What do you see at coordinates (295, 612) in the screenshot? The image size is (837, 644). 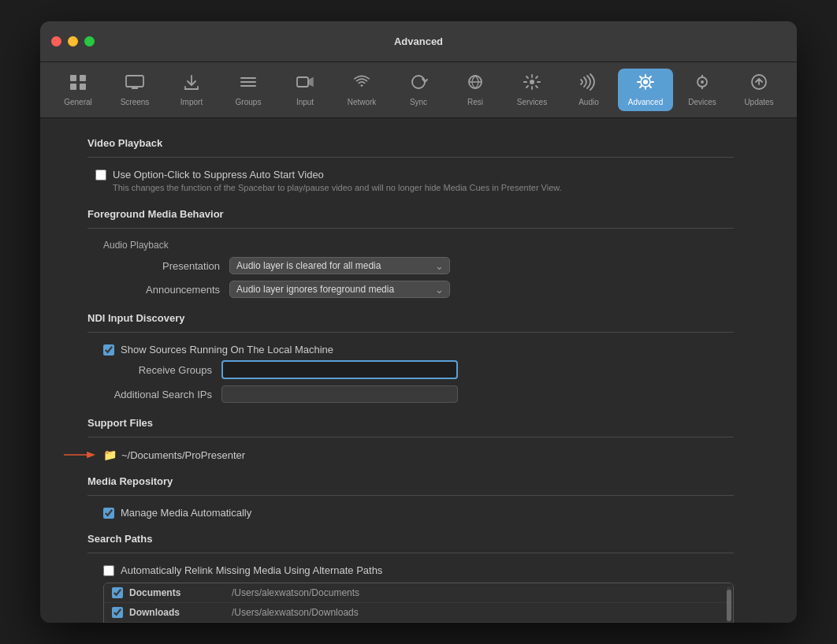 I see `downloads-path: /Users/alexwatson/Downloads` at bounding box center [295, 612].